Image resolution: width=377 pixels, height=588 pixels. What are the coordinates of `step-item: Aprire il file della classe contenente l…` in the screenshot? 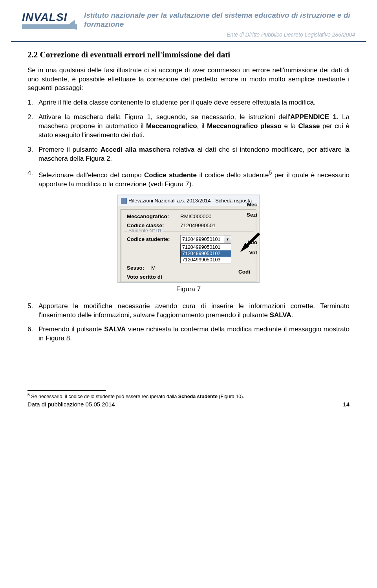 It's located at (188, 103).